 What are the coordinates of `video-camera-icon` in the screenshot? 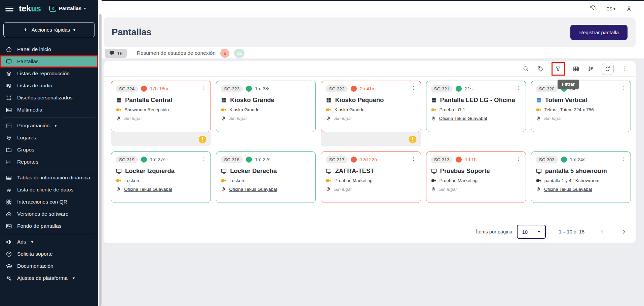 It's located at (434, 110).